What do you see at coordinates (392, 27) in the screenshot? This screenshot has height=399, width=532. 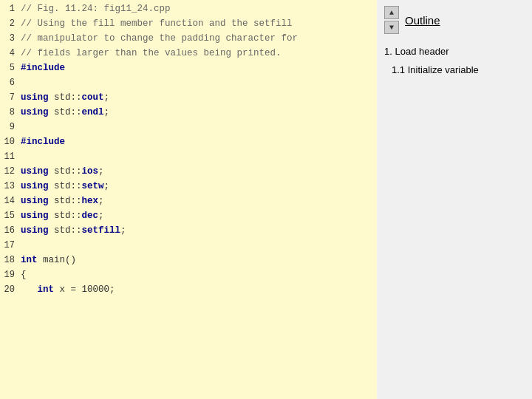 I see `outline-down-arrow: ▼` at bounding box center [392, 27].